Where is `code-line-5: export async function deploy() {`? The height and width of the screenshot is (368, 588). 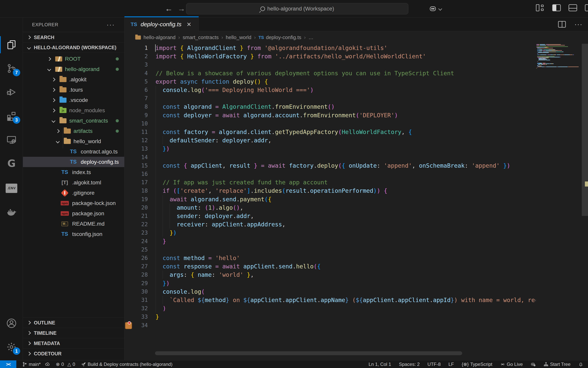
code-line-5: export async function deploy() { is located at coordinates (345, 82).